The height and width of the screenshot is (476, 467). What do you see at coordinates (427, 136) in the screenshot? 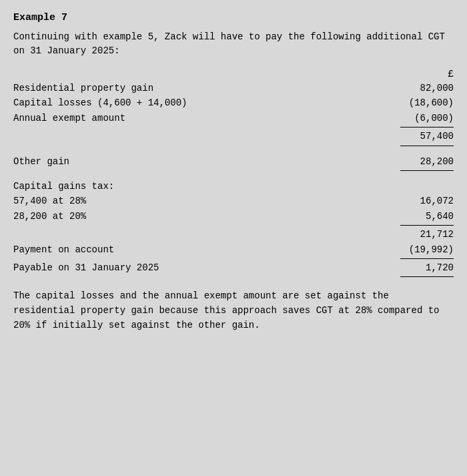
I see `row-value: 57,400` at bounding box center [427, 136].